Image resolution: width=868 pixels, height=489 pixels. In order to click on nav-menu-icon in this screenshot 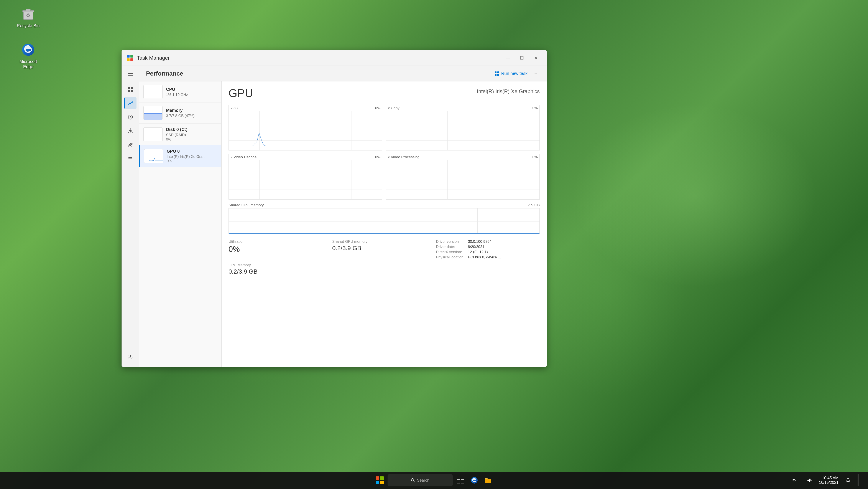, I will do `click(130, 75)`.